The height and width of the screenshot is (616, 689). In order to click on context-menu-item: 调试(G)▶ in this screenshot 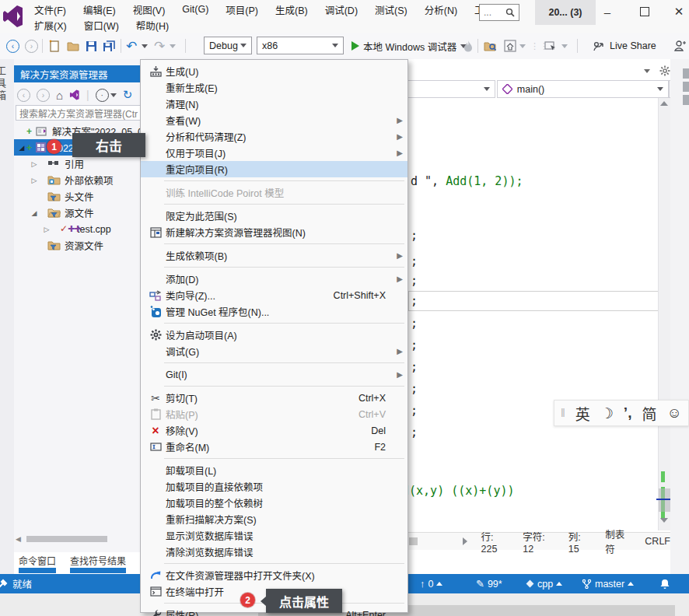, I will do `click(274, 352)`.